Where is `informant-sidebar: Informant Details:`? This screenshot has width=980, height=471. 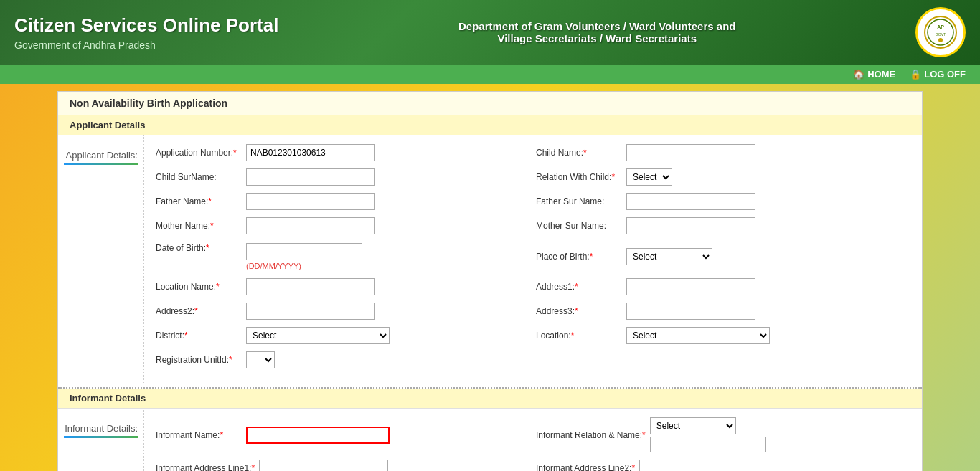 informant-sidebar: Informant Details: is located at coordinates (101, 440).